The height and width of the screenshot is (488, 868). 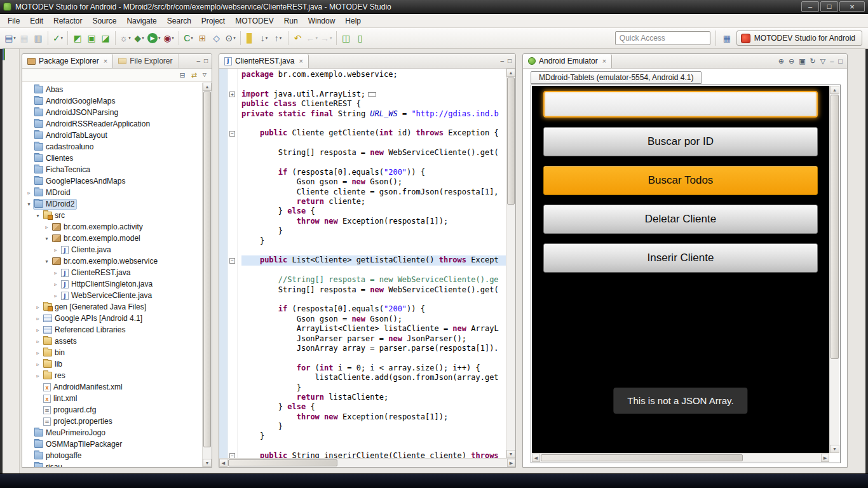 I want to click on quick-access-input, so click(x=663, y=38).